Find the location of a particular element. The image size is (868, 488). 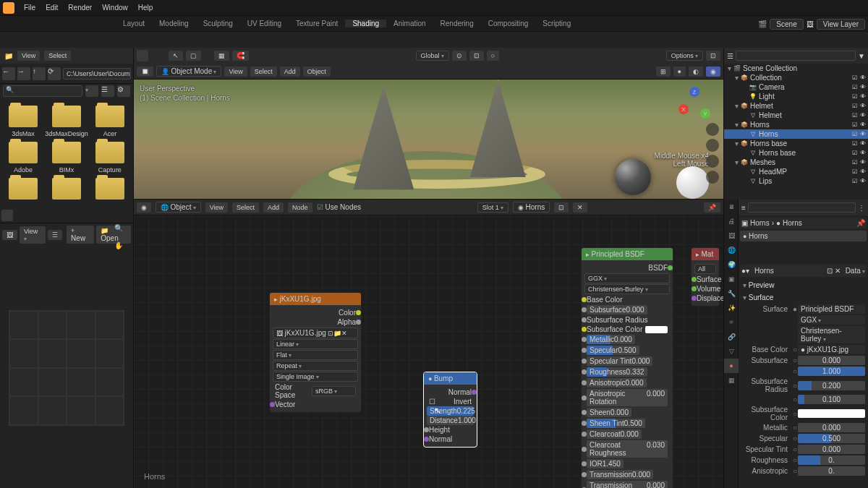

sss-method-select: Christensen-Burley is located at coordinates (627, 289).